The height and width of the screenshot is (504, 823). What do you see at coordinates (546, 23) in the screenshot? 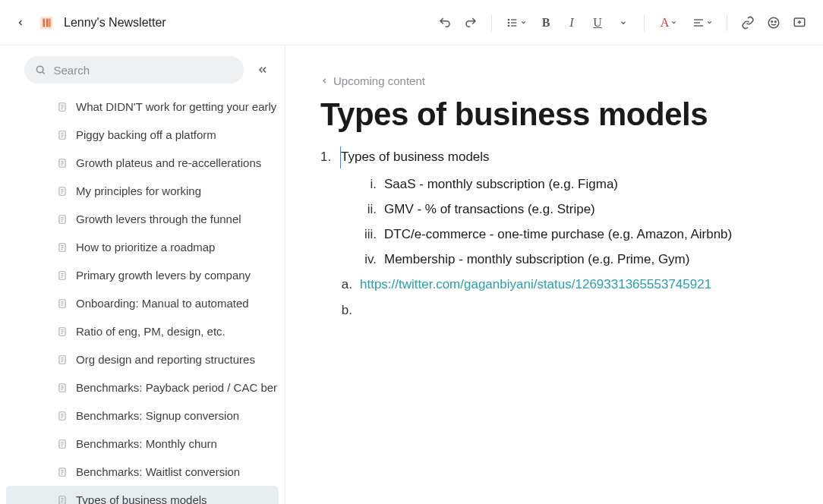
I see `bold-button: B` at bounding box center [546, 23].